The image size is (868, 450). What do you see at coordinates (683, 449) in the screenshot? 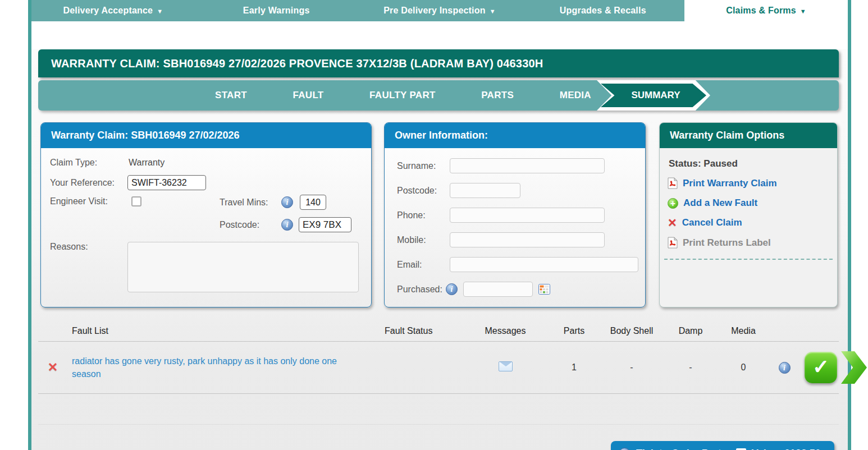
I see `order-parts-label: Tick to Order Parts:` at bounding box center [683, 449].